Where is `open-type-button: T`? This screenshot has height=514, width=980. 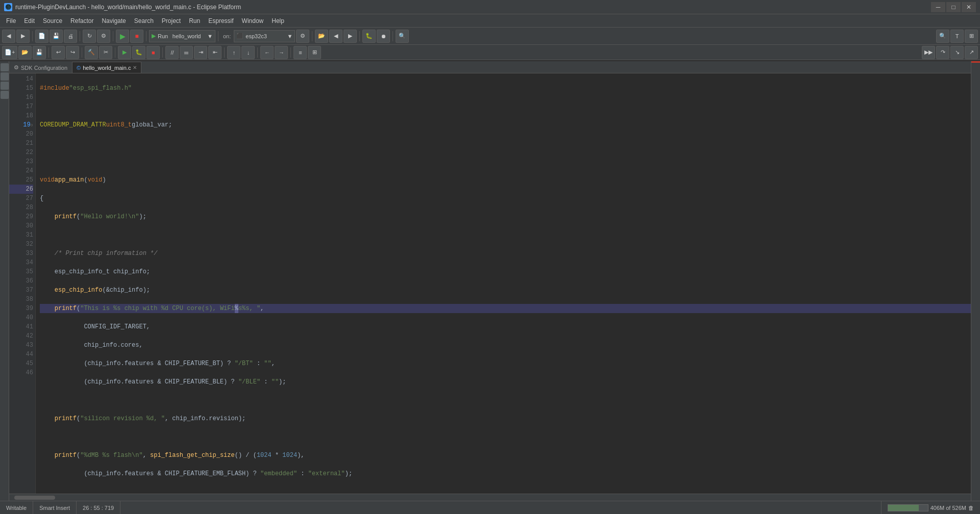
open-type-button: T is located at coordinates (957, 36).